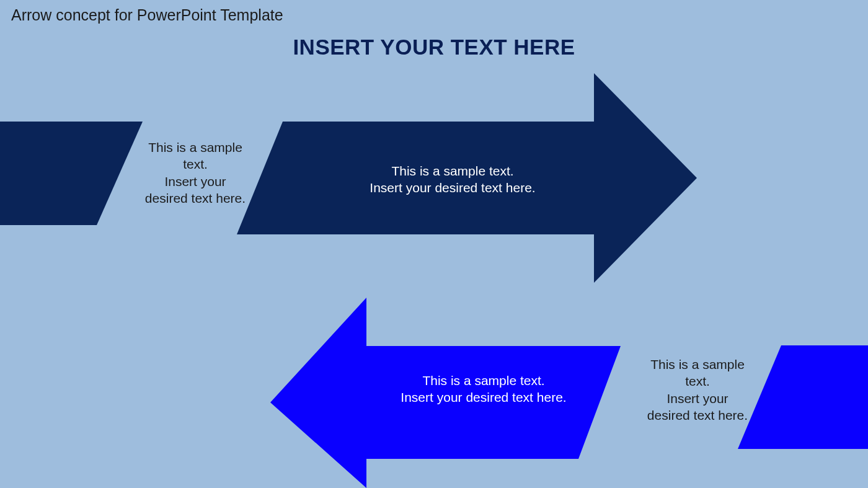 Image resolution: width=868 pixels, height=488 pixels. I want to click on arrow-right-text: This is a sample text.Insert your desire…, so click(453, 180).